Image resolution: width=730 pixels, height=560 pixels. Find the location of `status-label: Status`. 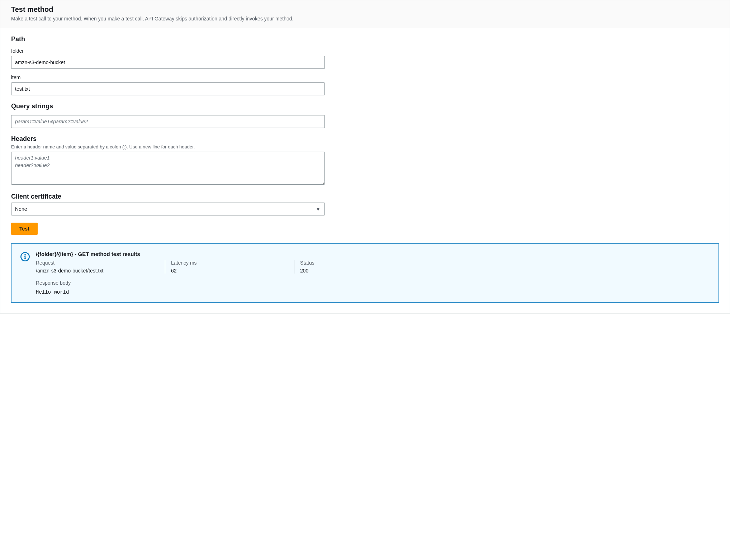

status-label: Status is located at coordinates (502, 263).